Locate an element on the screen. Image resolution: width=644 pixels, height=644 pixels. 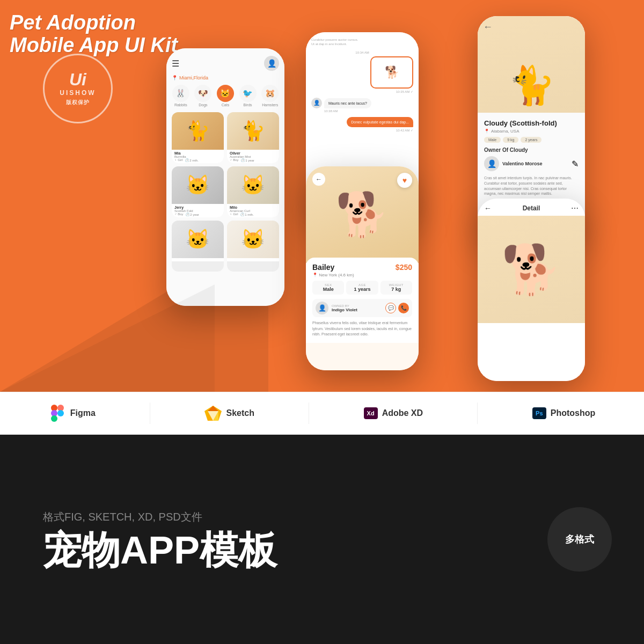
dog-price: $250 is located at coordinates (404, 267).